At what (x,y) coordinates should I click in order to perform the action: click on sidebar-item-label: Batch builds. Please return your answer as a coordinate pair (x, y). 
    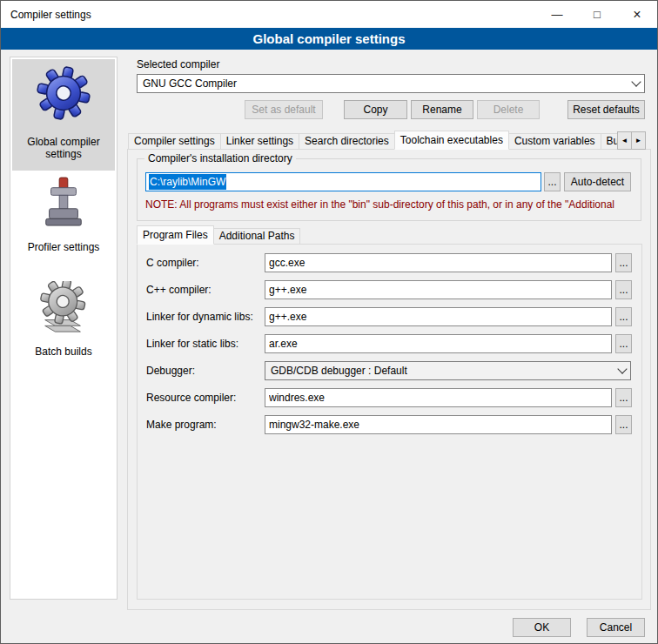
    Looking at the image, I should click on (64, 352).